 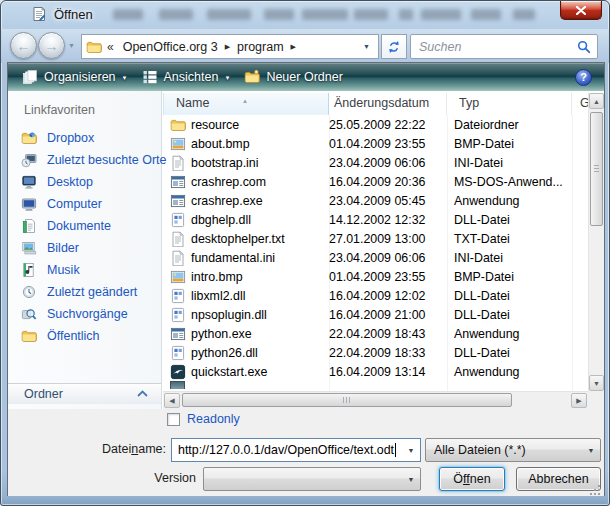 What do you see at coordinates (246, 104) in the screenshot?
I see `column-header-name: Name ▲` at bounding box center [246, 104].